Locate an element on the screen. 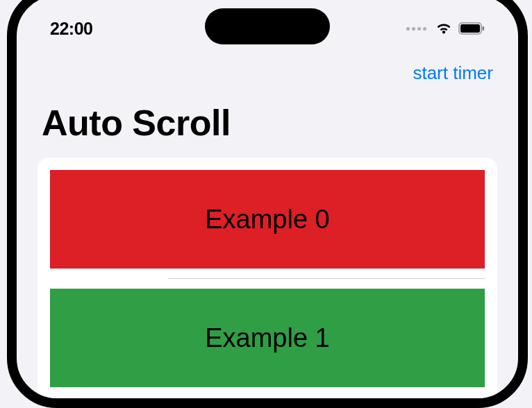  wifi-icon is located at coordinates (444, 28).